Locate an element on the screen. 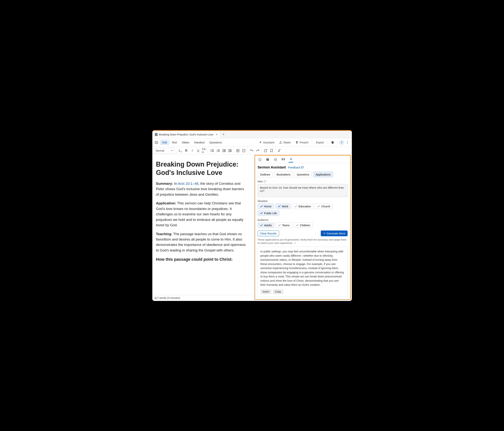 Image resolution: width=504 pixels, height=431 pixels. situation-label: Situation is located at coordinates (303, 201).